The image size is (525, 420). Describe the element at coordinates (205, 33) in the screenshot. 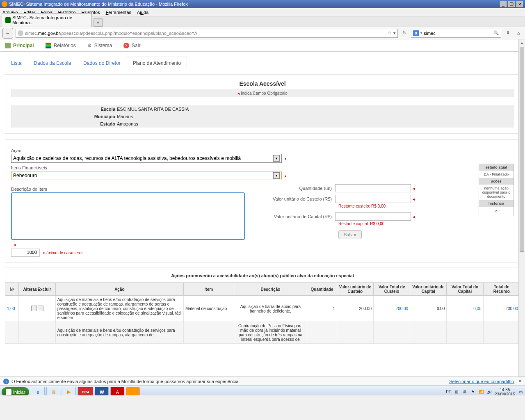

I see `url-text: simec.mec.gov.br/pdeescola/pdeescola.php…` at that location.